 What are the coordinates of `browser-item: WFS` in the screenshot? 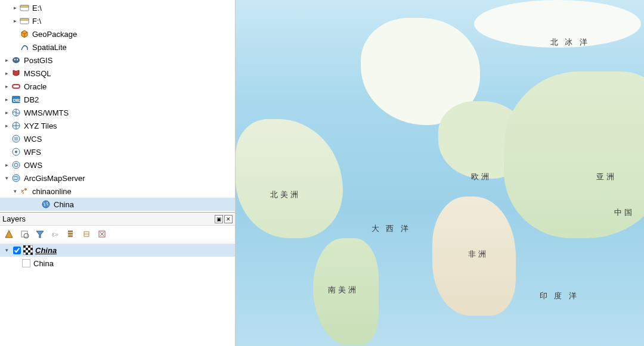 It's located at (117, 152).